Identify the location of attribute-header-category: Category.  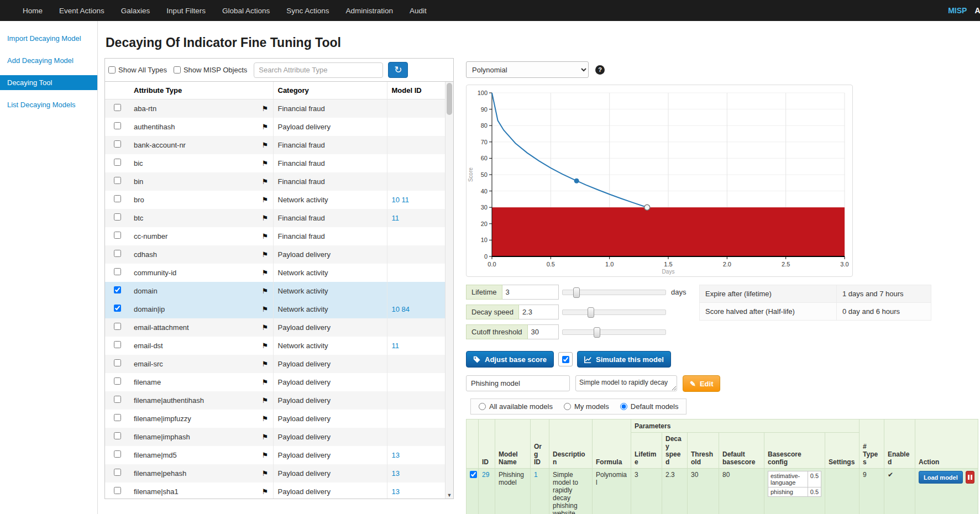
(330, 91).